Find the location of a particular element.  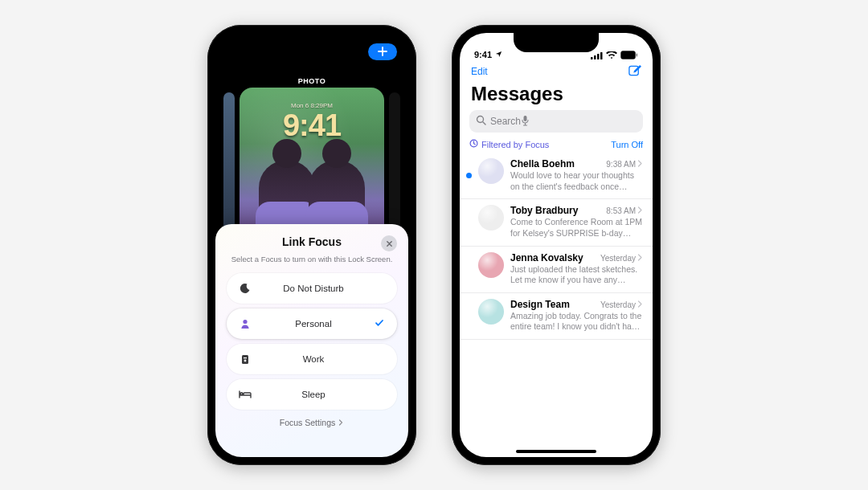

focus-settings-link: Focus Settings is located at coordinates (312, 423).